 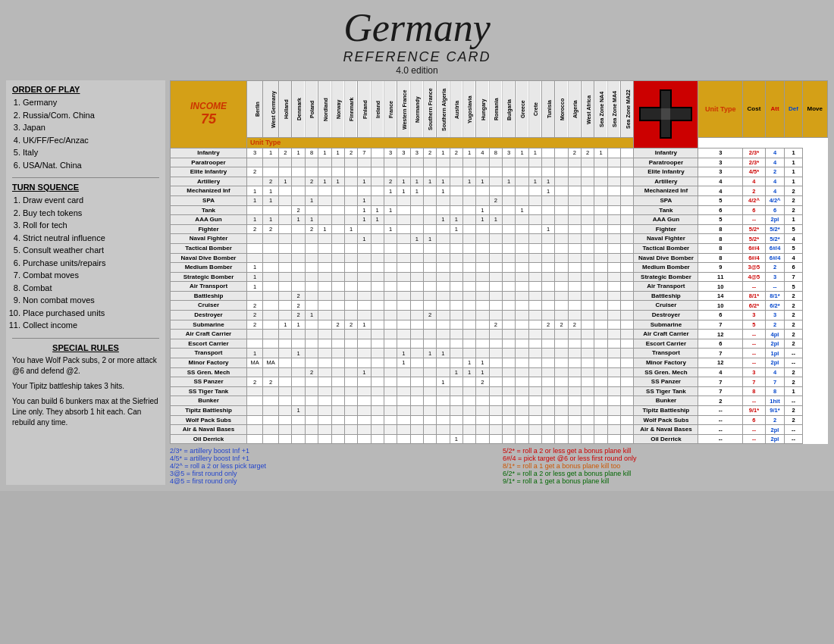 I want to click on right-unit-name: Air & Naval Bases, so click(x=666, y=430).